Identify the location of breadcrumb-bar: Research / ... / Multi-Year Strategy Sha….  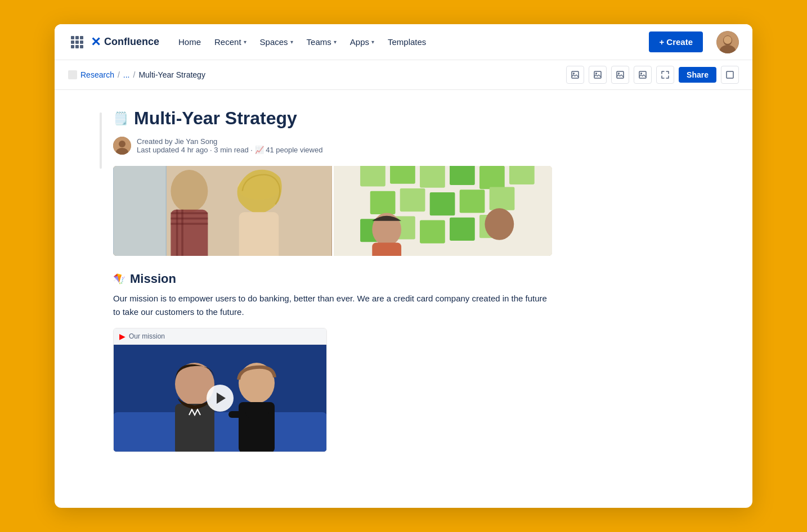
(404, 75).